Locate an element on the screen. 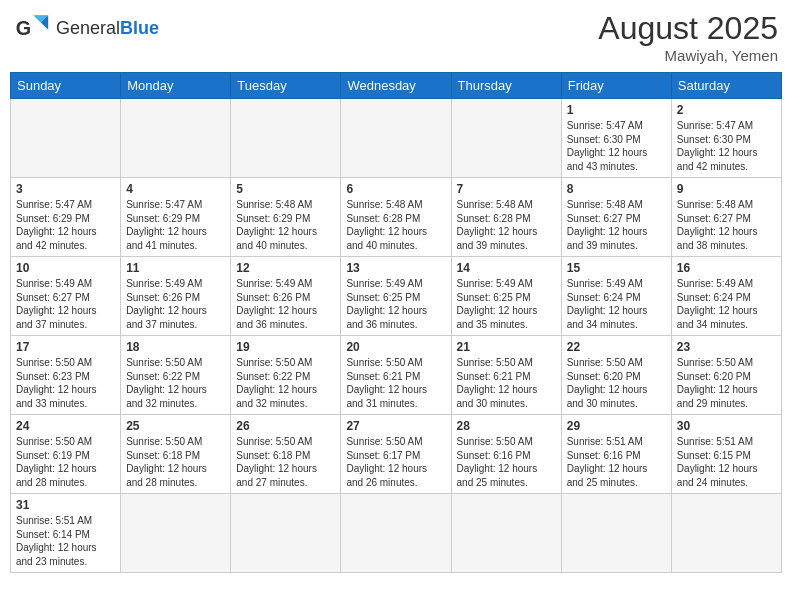 The height and width of the screenshot is (612, 792). day-number: 7 is located at coordinates (506, 189).